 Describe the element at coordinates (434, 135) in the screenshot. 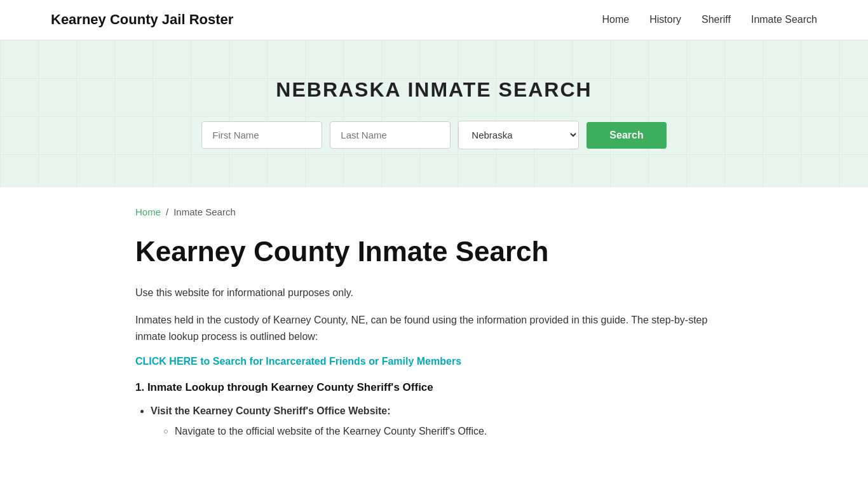

I see `search-form: NebraskaAlabamaAlaskaArizonaArkansasCali…` at that location.